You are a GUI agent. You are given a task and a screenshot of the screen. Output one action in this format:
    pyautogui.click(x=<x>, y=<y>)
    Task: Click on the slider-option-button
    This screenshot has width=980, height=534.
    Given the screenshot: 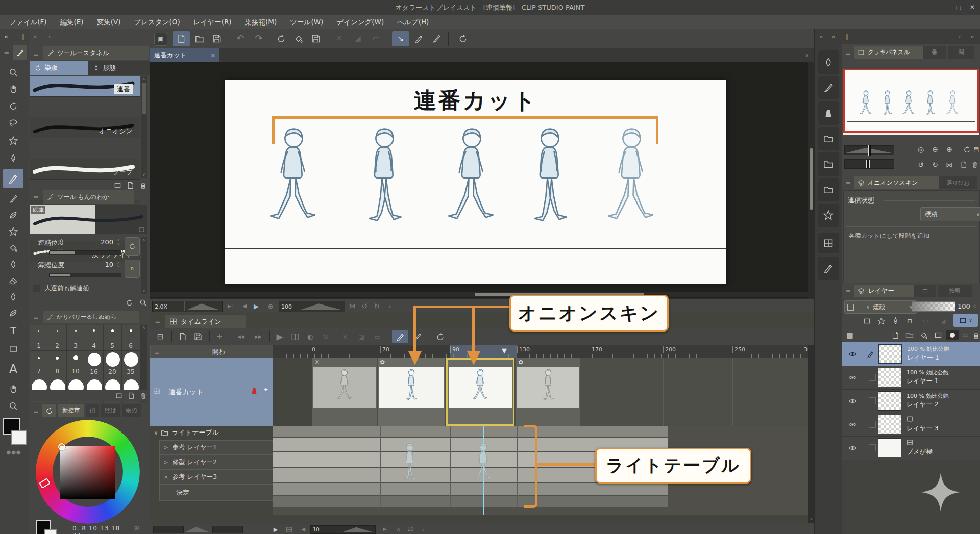 What is the action you would take?
    pyautogui.click(x=132, y=246)
    